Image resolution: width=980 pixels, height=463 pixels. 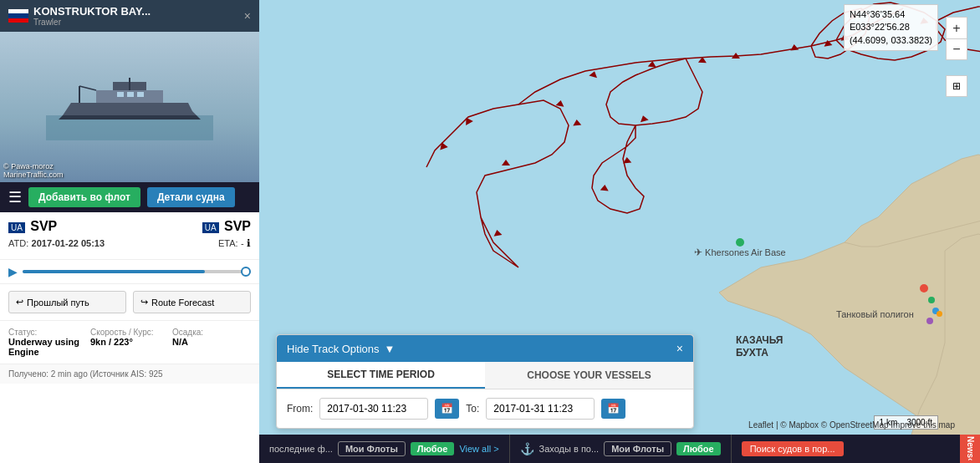 I want to click on ship-illustration, so click(x=130, y=107).